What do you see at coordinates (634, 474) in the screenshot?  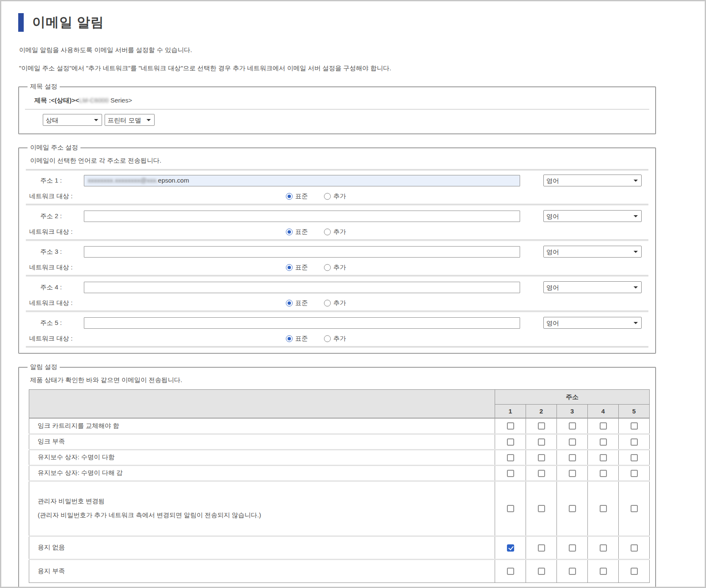 I see `notify-checkbox-row4-addr5` at bounding box center [634, 474].